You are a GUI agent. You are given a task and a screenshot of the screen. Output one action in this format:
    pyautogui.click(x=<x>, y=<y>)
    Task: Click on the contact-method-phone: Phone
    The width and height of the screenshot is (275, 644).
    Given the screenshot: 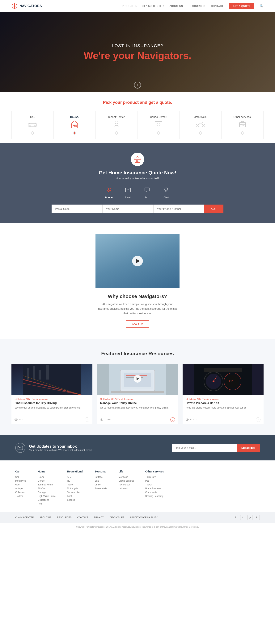 What is the action you would take?
    pyautogui.click(x=109, y=192)
    